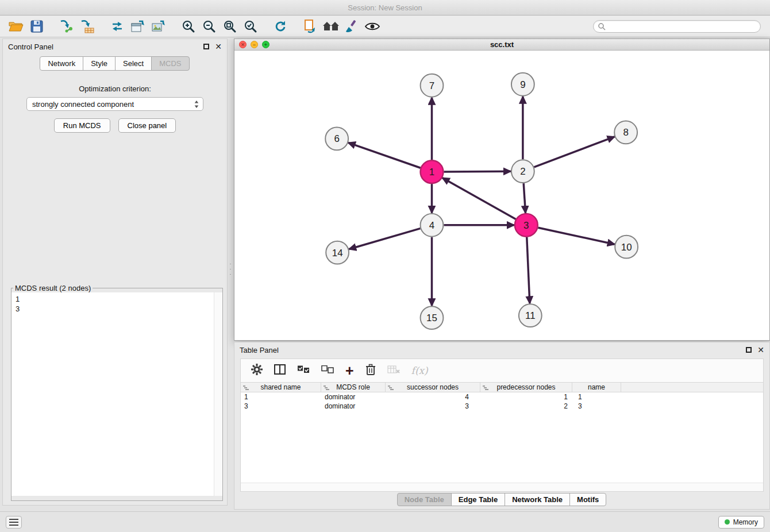  I want to click on column-header-predecessor-nodes: predecessor nodes, so click(526, 387).